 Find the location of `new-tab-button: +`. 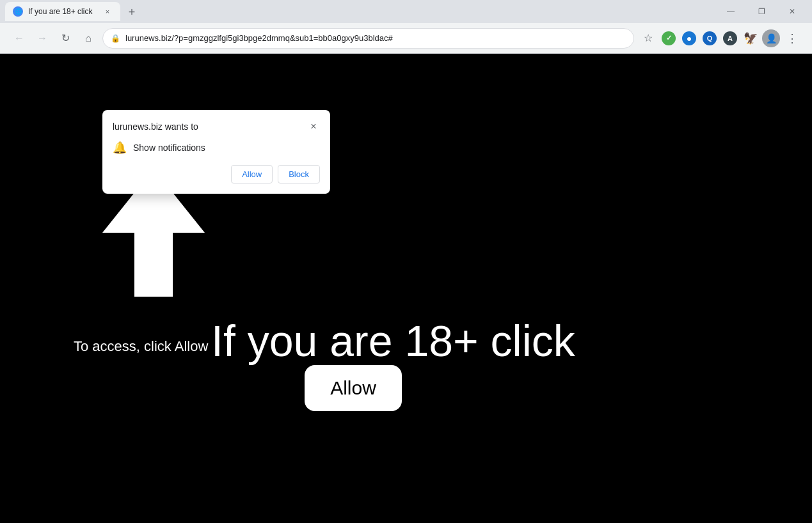

new-tab-button: + is located at coordinates (132, 12).